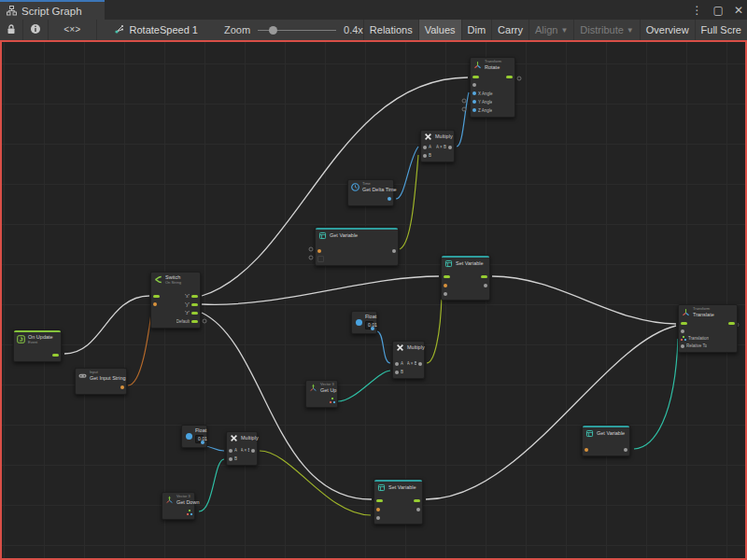 This screenshot has width=747, height=560. Describe the element at coordinates (194, 437) in the screenshot. I see `node-float-b: Float0.01` at that location.